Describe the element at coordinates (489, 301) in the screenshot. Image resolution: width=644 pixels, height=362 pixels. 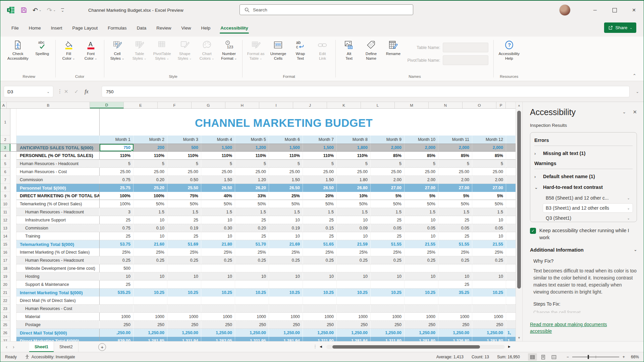
I see `cell-O22` at that location.